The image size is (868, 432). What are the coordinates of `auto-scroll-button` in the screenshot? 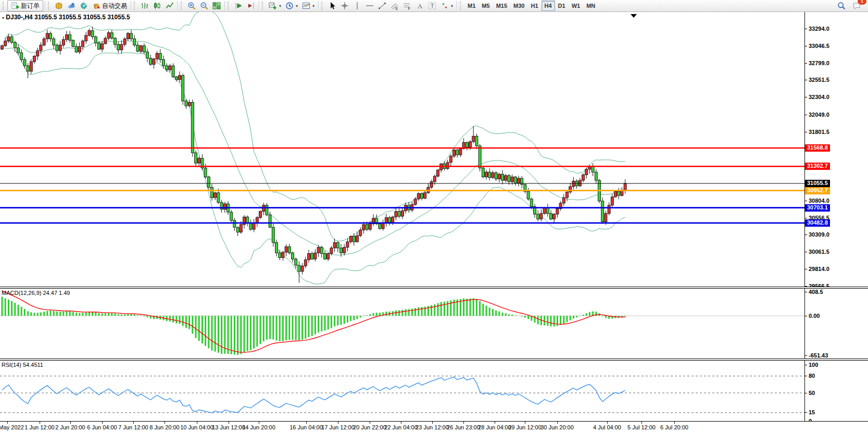 It's located at (238, 6).